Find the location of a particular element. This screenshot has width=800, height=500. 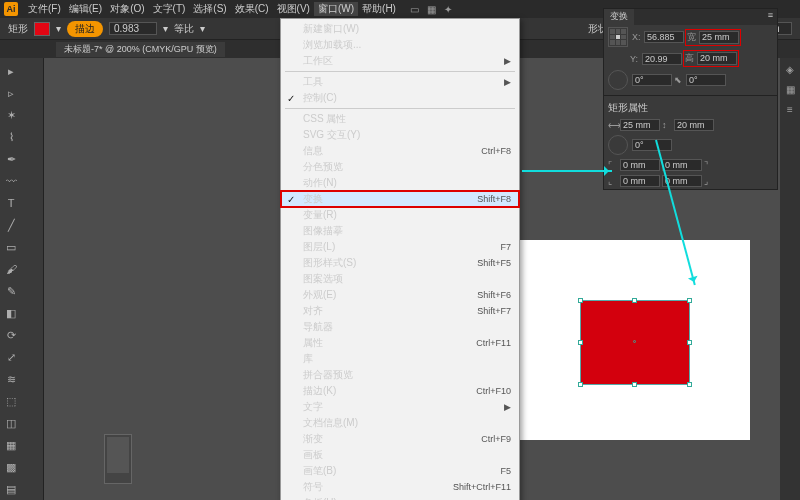

menubar-icon: ✦ is located at coordinates (448, 10).